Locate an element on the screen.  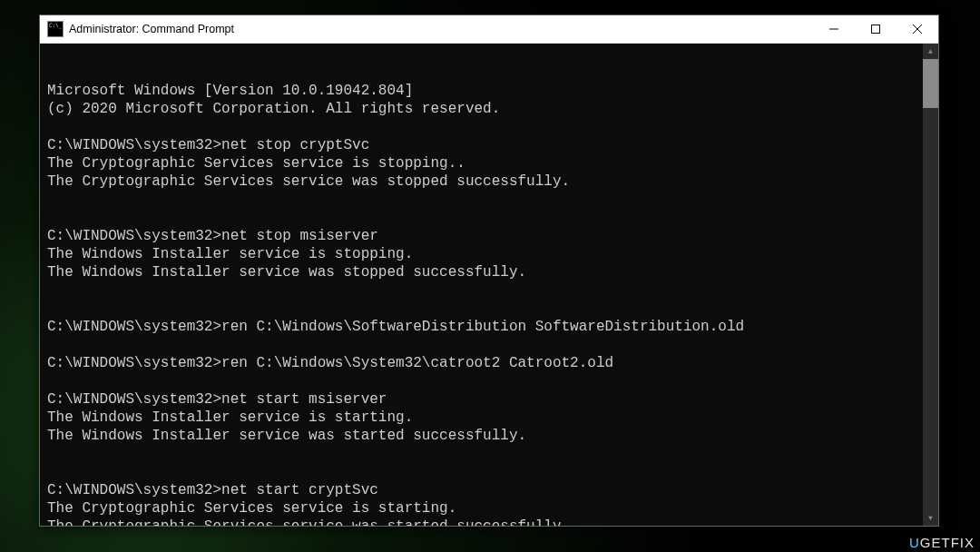
watermark-rest: GETFIX is located at coordinates (947, 543).